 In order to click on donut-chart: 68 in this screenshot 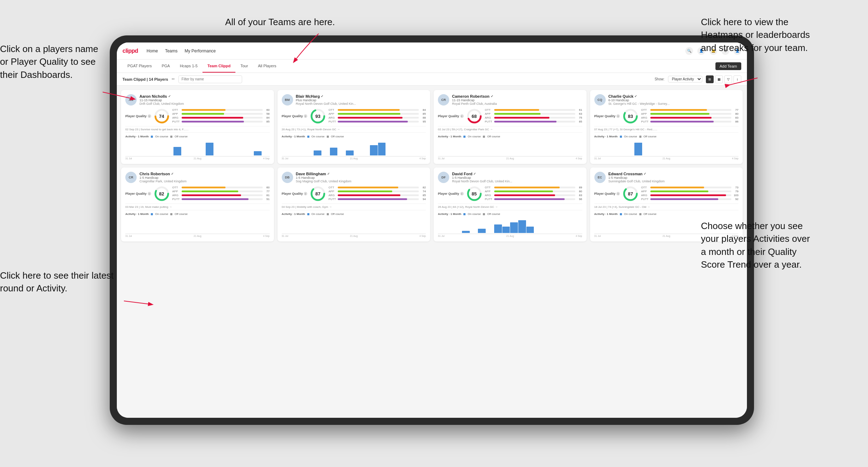, I will do `click(474, 116)`.